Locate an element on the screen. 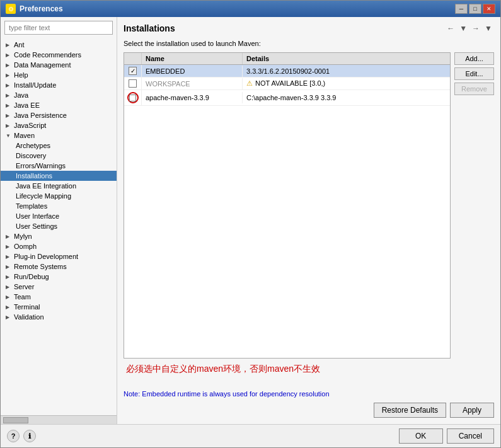 This screenshot has height=448, width=501. cancel-button: Cancel is located at coordinates (470, 436).